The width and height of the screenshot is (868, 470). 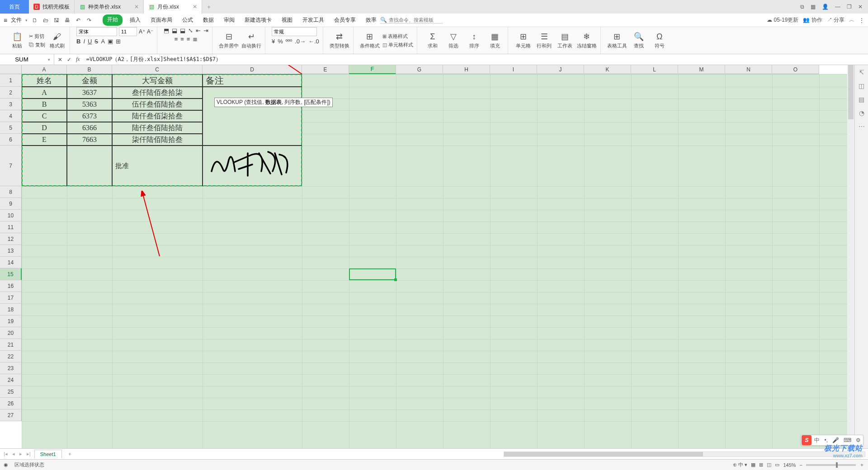 What do you see at coordinates (11, 392) in the screenshot?
I see `row-header-25: 25` at bounding box center [11, 392].